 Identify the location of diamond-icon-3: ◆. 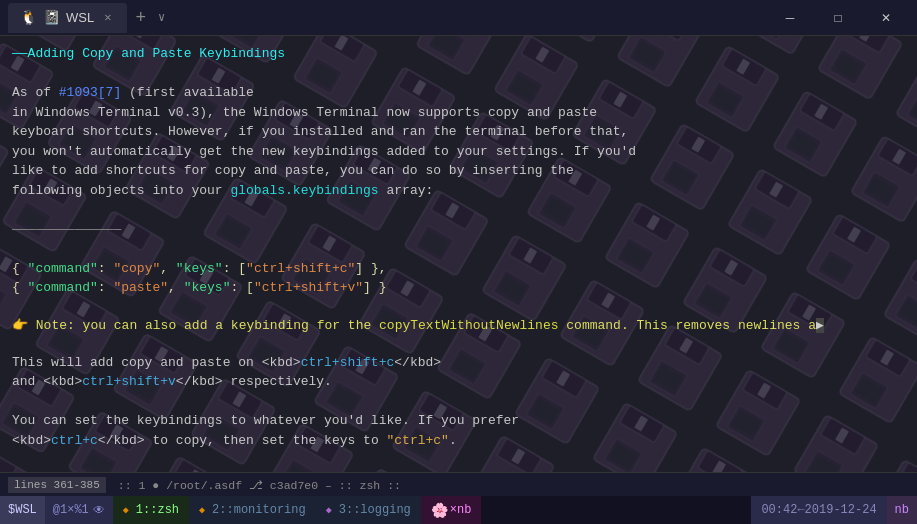
(329, 510).